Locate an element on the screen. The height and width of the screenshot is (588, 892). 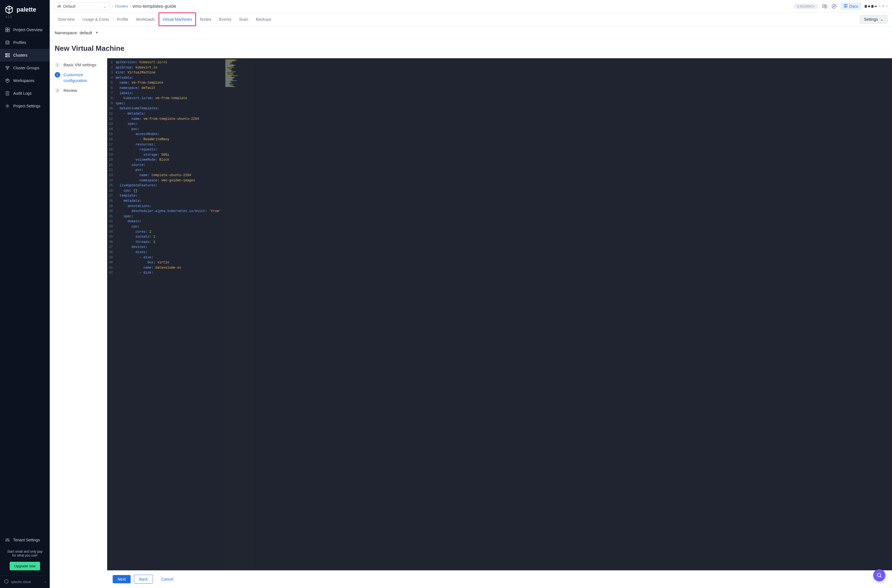
wizard-step-3: 3Review is located at coordinates (78, 91).